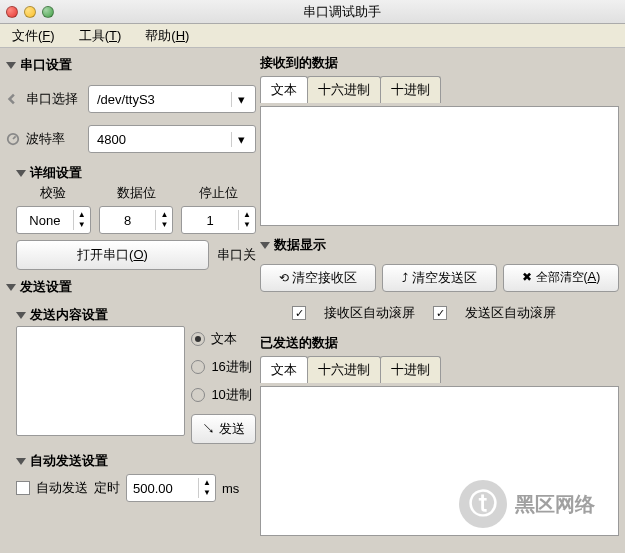 The width and height of the screenshot is (625, 553). What do you see at coordinates (136, 461) in the screenshot?
I see `auto-send-header: 自动发送设置` at bounding box center [136, 461].